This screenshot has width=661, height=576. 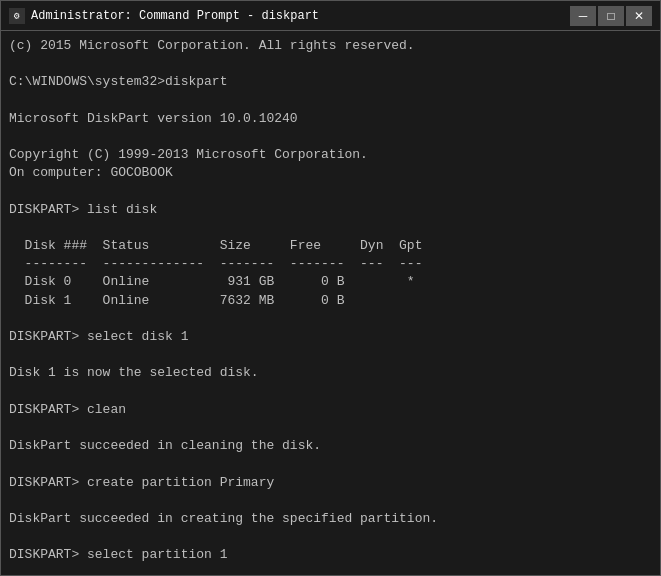 I want to click on console-line: DiskPart succeeded in creating the speci…, so click(x=330, y=519).